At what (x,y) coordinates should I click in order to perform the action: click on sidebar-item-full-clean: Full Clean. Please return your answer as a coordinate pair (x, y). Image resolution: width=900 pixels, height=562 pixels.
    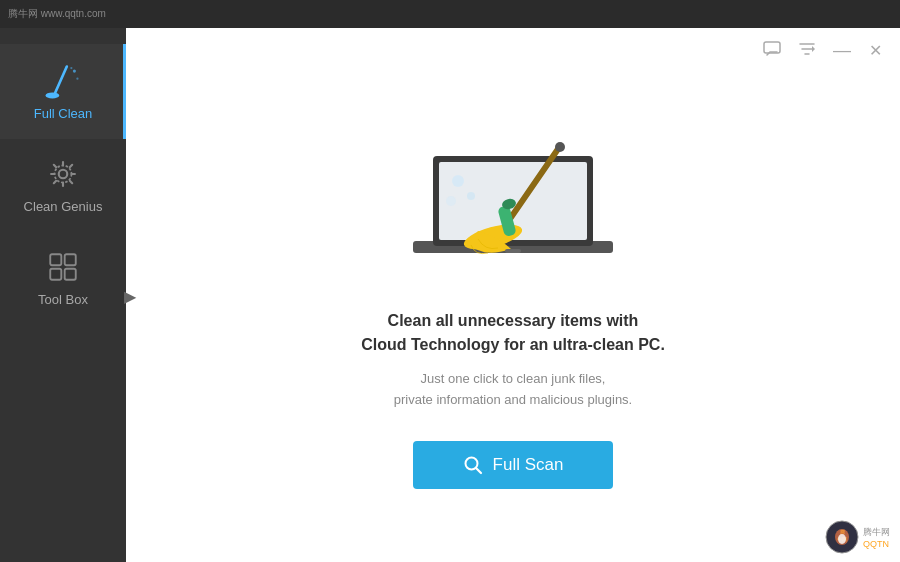
    Looking at the image, I should click on (63, 92).